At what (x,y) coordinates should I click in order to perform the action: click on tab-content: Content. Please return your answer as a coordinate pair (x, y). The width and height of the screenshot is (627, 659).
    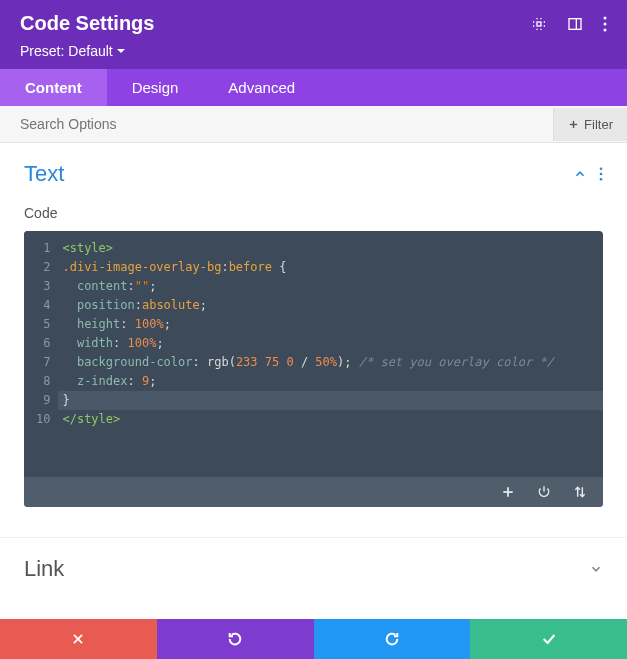
    Looking at the image, I should click on (54, 88).